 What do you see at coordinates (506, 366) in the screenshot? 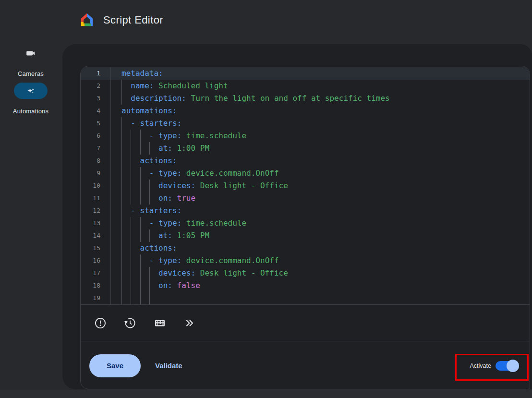
I see `activate-toggle` at bounding box center [506, 366].